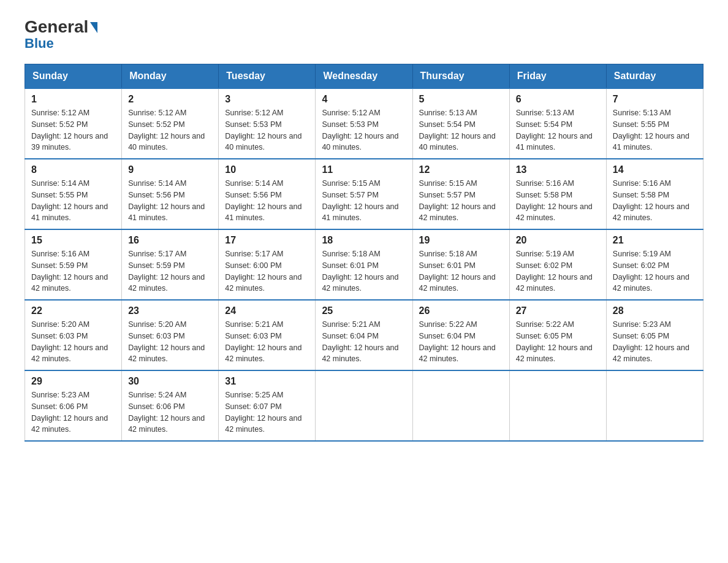  I want to click on calendar-header-friday: Friday, so click(558, 77).